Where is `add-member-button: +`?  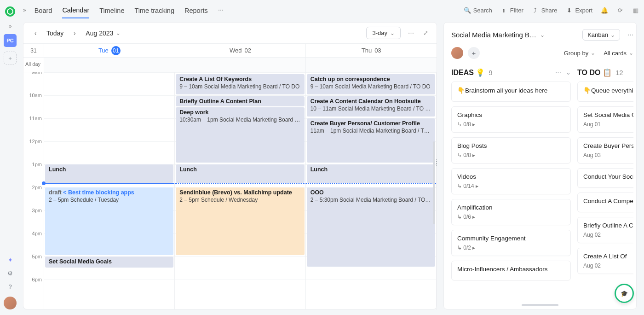
add-member-button: + is located at coordinates (474, 53).